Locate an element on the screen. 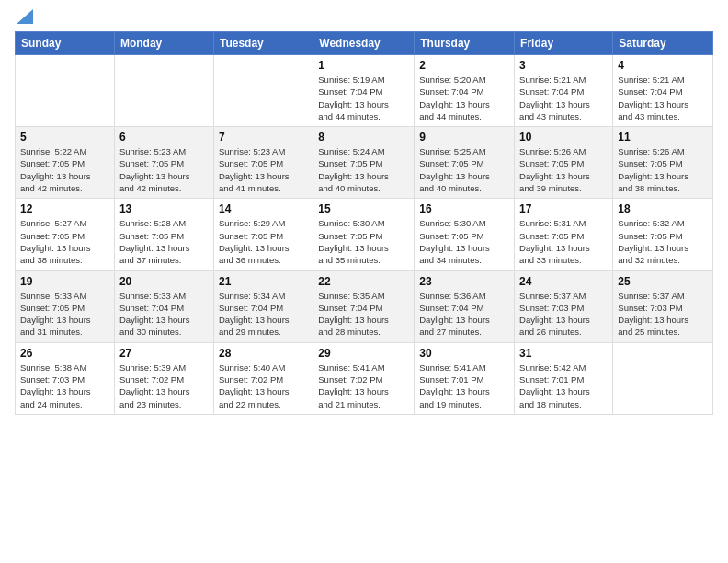 The height and width of the screenshot is (563, 728). table-row: 19Sunrise: 5:33 AM Sunset: 7:05 PM Dayli… is located at coordinates (65, 306).